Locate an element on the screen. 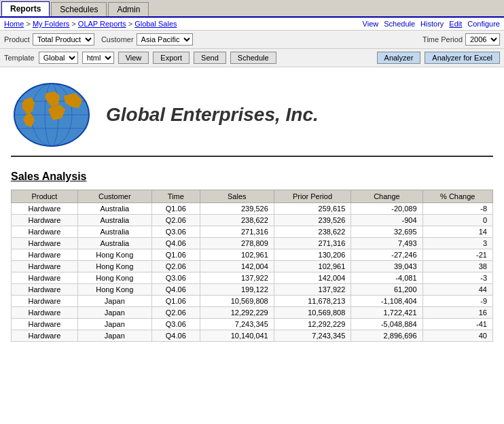  table-row: HardwareAustraliaQ1.06239,526259,615-20,… is located at coordinates (253, 209).